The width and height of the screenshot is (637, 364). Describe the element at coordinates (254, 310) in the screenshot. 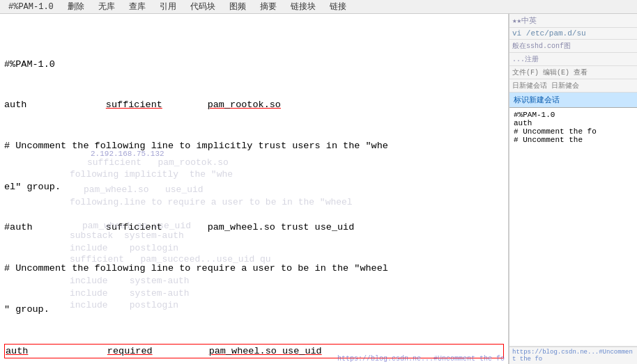

I see `code-line-7: " group.` at that location.